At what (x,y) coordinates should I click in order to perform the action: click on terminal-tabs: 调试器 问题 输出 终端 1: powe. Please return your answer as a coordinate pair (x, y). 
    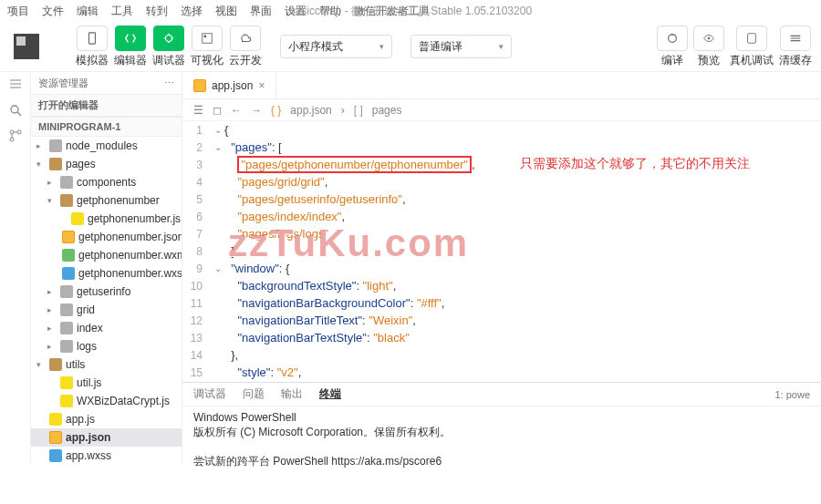
    Looking at the image, I should click on (502, 395).